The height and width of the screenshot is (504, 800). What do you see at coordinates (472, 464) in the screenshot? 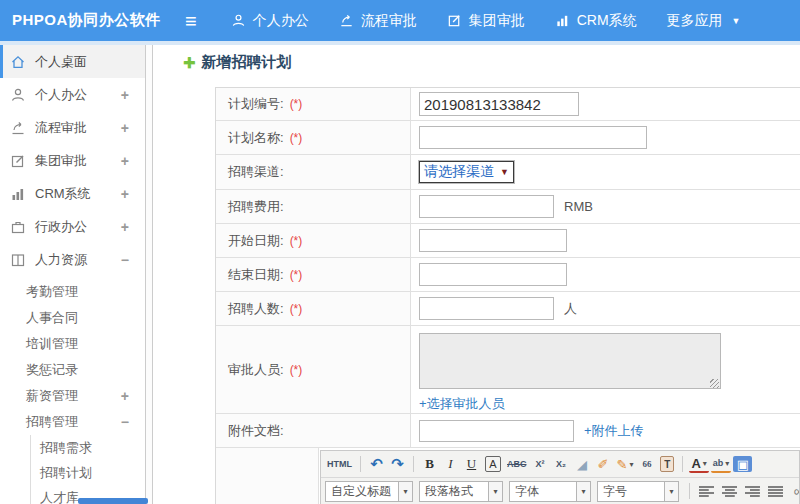
I see `underline-button: U` at bounding box center [472, 464].